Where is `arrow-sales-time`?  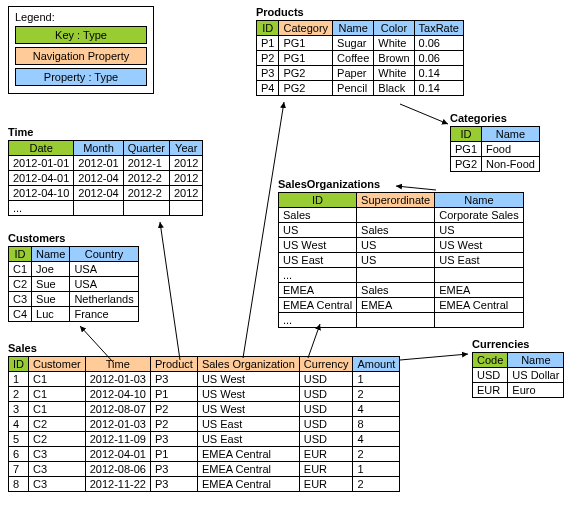 arrow-sales-time is located at coordinates (170, 291).